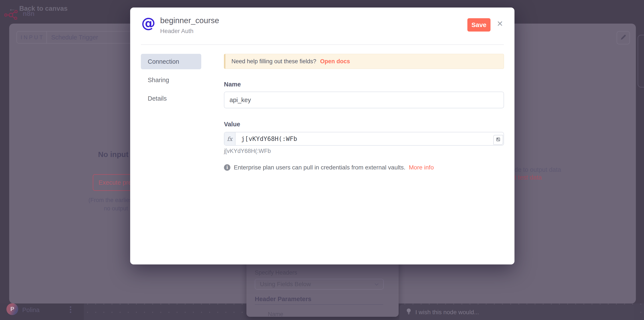 The height and width of the screenshot is (320, 644). I want to click on tab-sharing-label: Sharing, so click(158, 80).